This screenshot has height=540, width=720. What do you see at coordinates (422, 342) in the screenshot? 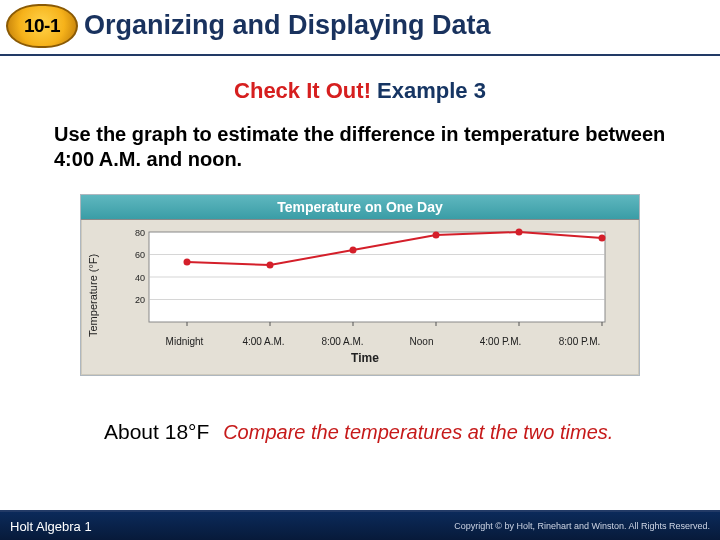
I see `xtick-3: Noon` at bounding box center [422, 342].